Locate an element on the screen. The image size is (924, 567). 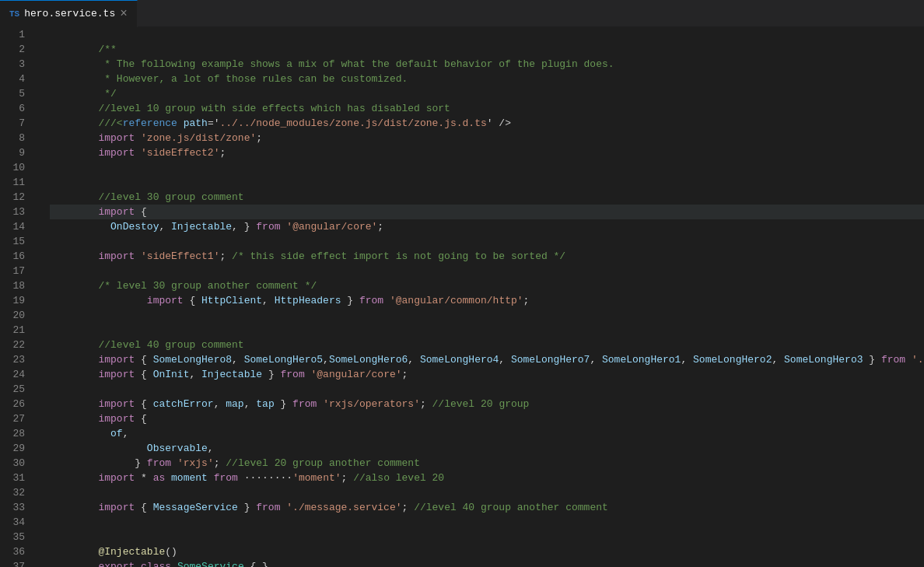
code-line-11: //level 30 group comment is located at coordinates (487, 182).